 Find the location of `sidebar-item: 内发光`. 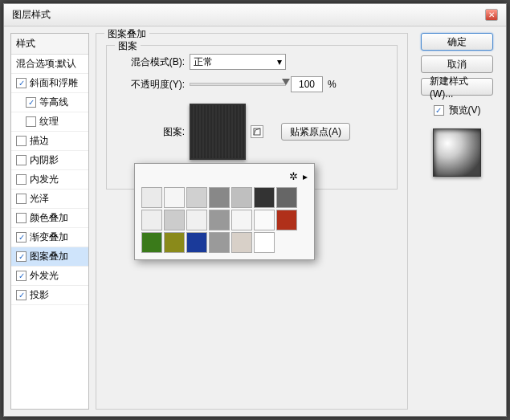

sidebar-item: 内发光 is located at coordinates (50, 180).